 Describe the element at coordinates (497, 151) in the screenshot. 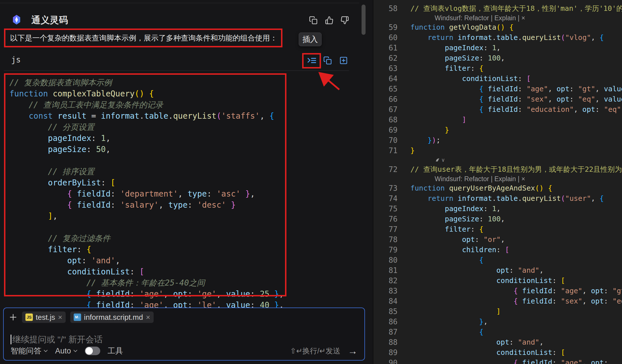

I see `editor-line: 71}` at that location.